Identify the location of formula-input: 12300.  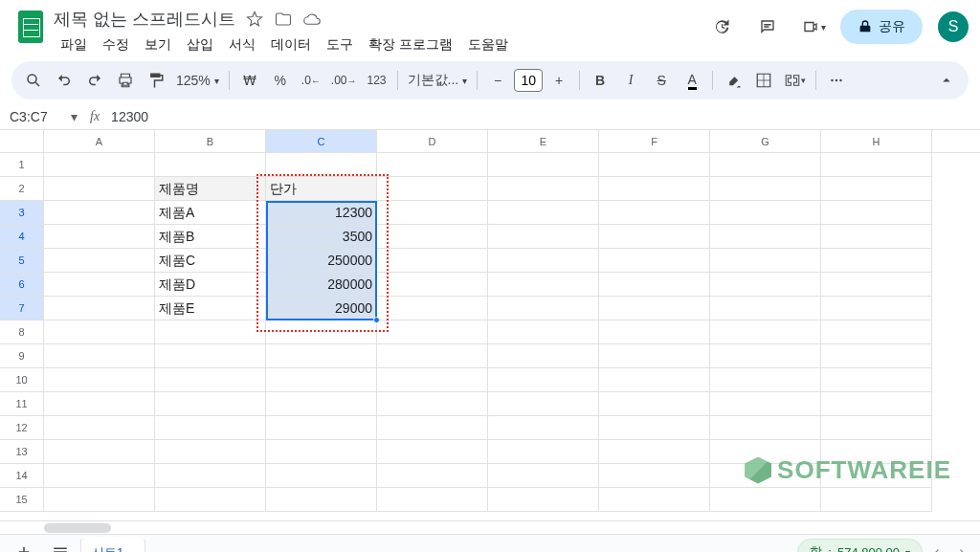
(544, 117).